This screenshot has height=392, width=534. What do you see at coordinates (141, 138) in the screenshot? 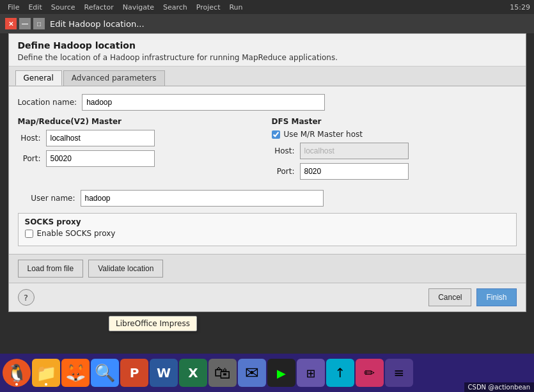
I see `mr-host-row: Host:` at bounding box center [141, 138].